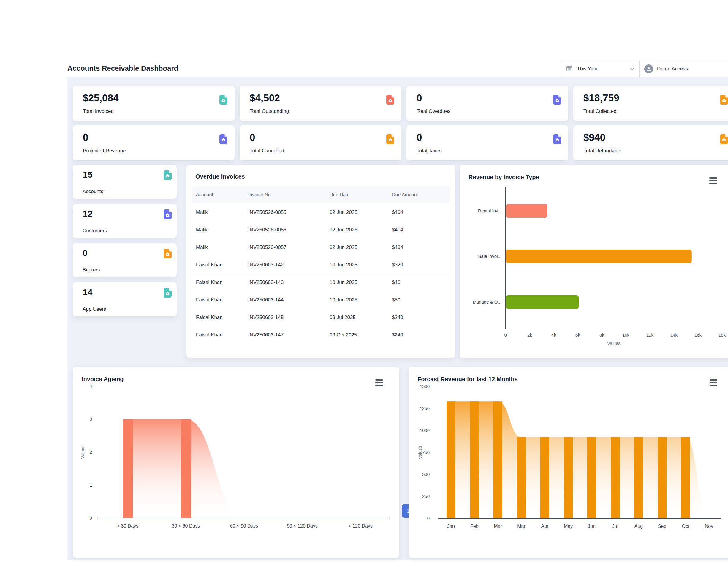 The image size is (728, 562). I want to click on stat-card-total-outstanding: $4,502 Total Outstanding, so click(321, 103).